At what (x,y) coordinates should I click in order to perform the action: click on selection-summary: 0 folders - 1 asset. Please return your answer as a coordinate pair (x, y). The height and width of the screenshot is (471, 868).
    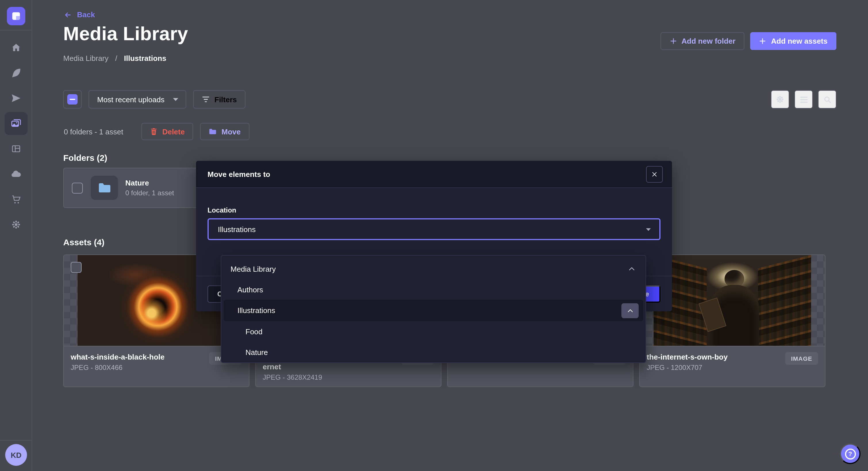
    Looking at the image, I should click on (94, 131).